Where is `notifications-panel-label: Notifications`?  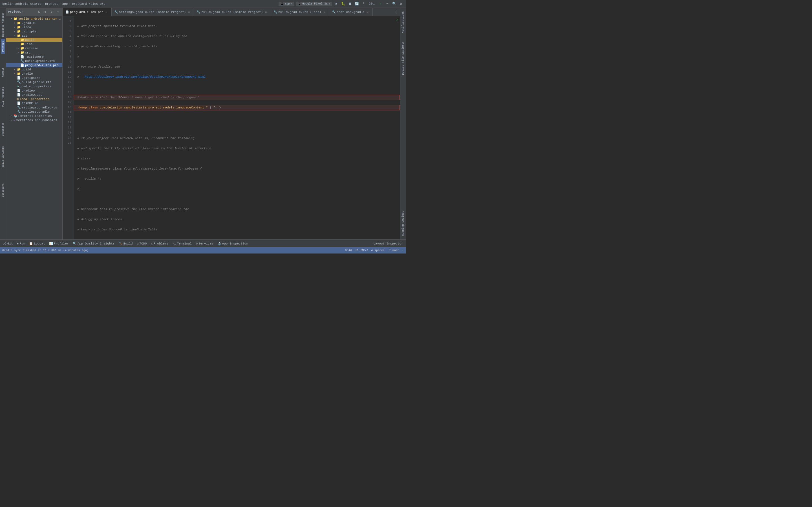 notifications-panel-label: Notifications is located at coordinates (403, 22).